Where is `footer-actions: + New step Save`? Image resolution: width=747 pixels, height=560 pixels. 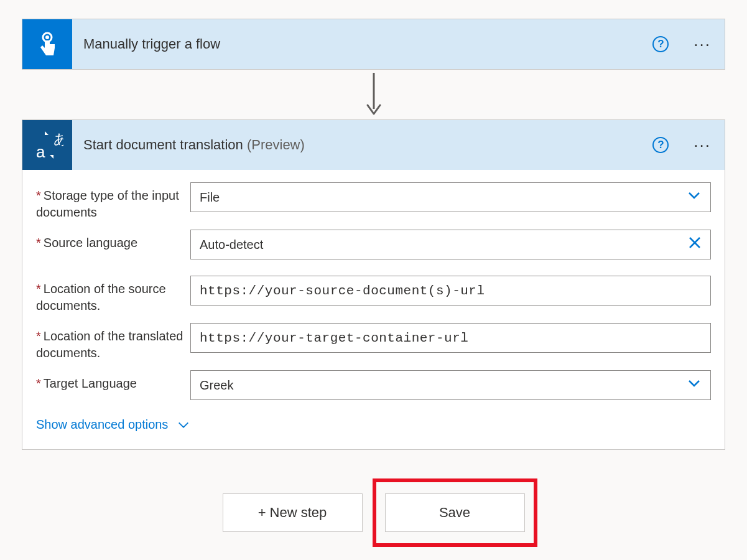 footer-actions: + New step Save is located at coordinates (373, 513).